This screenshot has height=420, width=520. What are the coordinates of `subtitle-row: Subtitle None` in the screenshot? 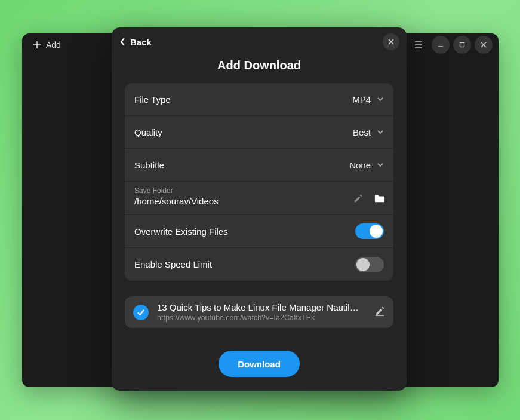 It's located at (259, 165).